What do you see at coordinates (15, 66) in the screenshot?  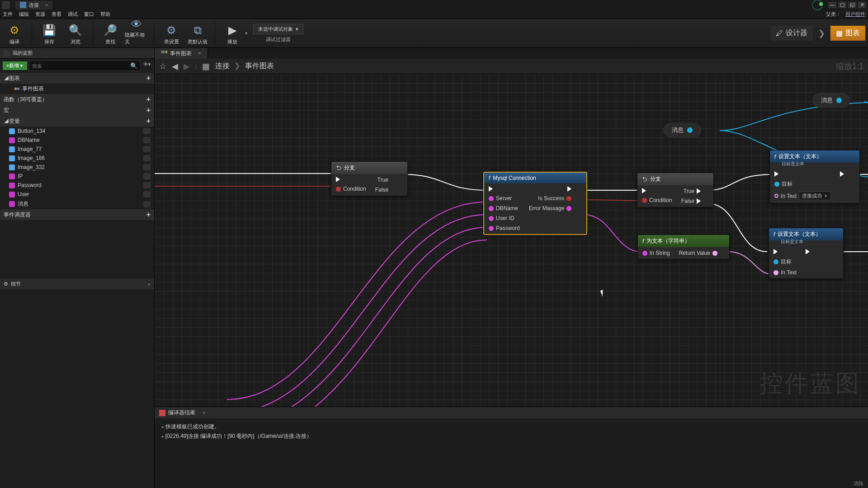 I see `add-new-button: +新增 ▾` at bounding box center [15, 66].